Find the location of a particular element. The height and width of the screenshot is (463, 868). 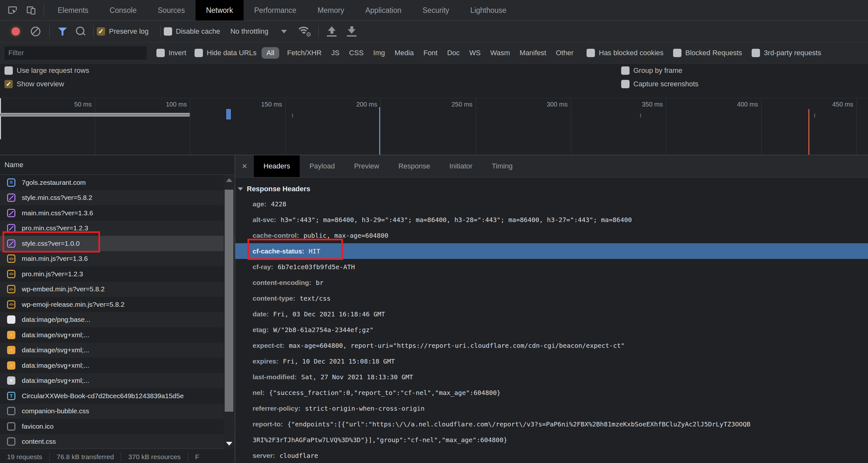

tab-sources: Sources is located at coordinates (171, 10).